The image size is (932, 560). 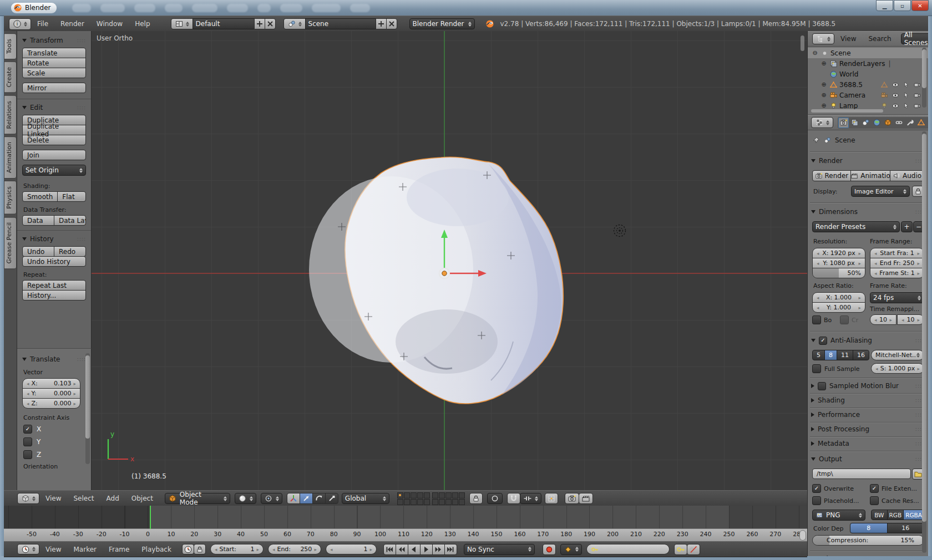 What do you see at coordinates (822, 123) in the screenshot?
I see `properties-editor-type-button` at bounding box center [822, 123].